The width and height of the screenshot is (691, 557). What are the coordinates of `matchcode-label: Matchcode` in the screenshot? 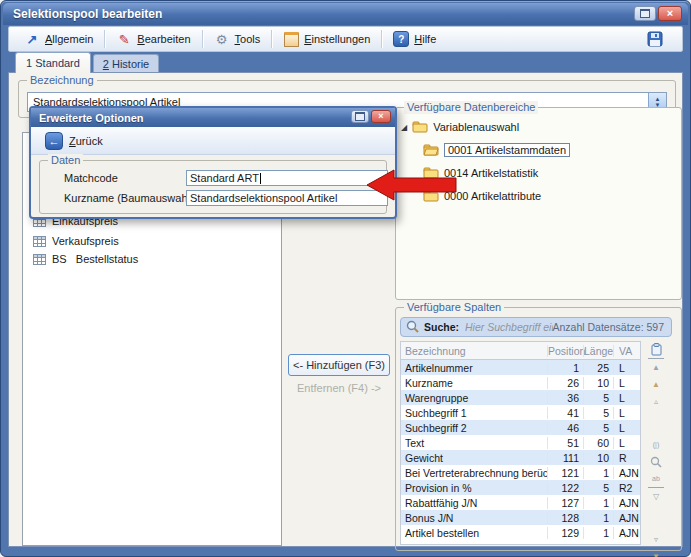 It's located at (91, 178).